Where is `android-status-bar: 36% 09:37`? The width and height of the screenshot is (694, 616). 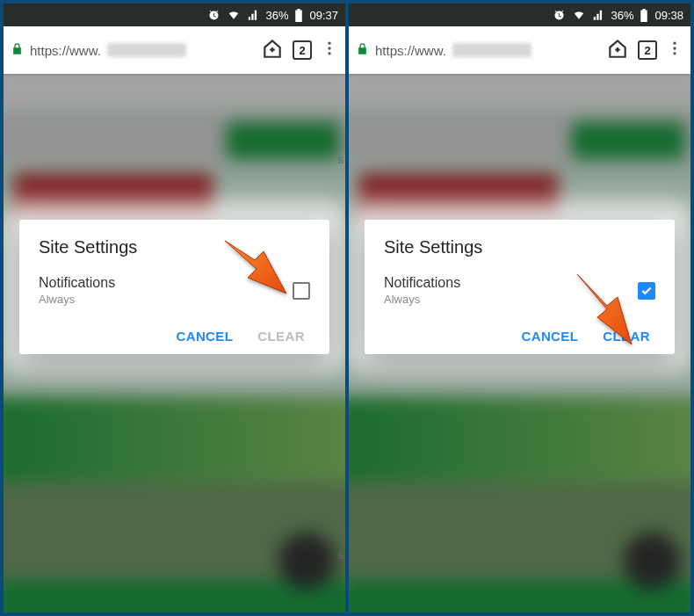
android-status-bar: 36% 09:37 is located at coordinates (174, 15).